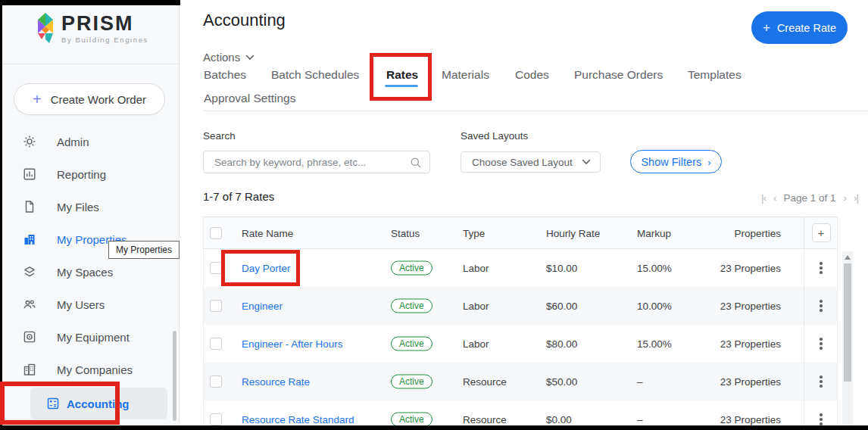 This screenshot has height=430, width=868. Describe the element at coordinates (250, 98) in the screenshot. I see `tab-approval-settings: Approval Settings` at that location.